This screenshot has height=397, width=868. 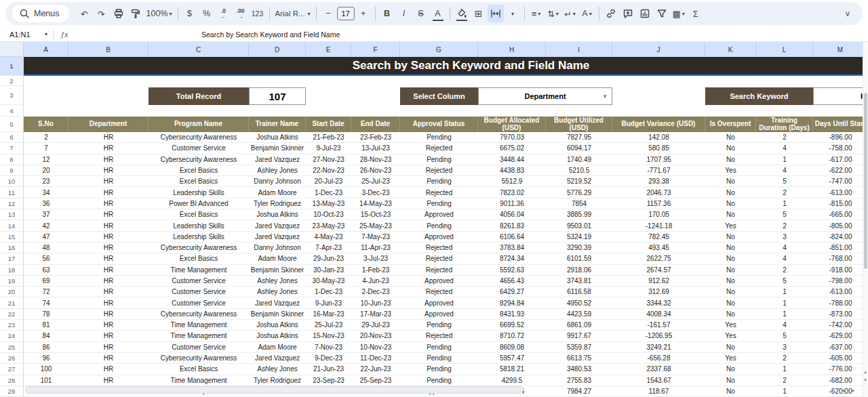 I want to click on table-cell: 4, so click(x=785, y=148).